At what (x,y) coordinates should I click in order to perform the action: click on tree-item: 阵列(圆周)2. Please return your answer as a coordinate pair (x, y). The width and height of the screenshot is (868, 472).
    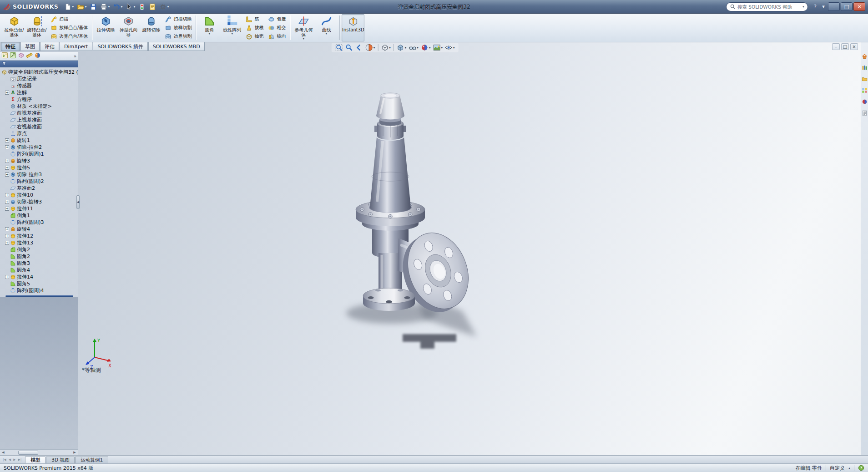
    Looking at the image, I should click on (39, 181).